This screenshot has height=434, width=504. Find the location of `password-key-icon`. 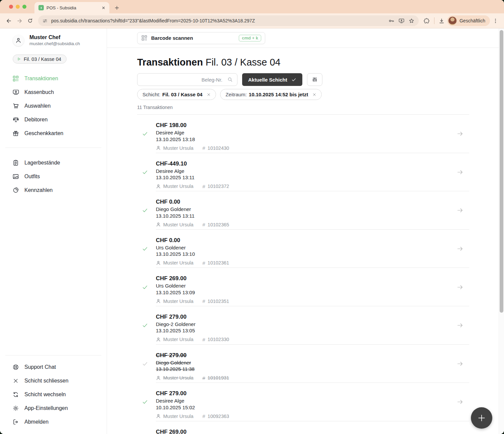

password-key-icon is located at coordinates (392, 21).